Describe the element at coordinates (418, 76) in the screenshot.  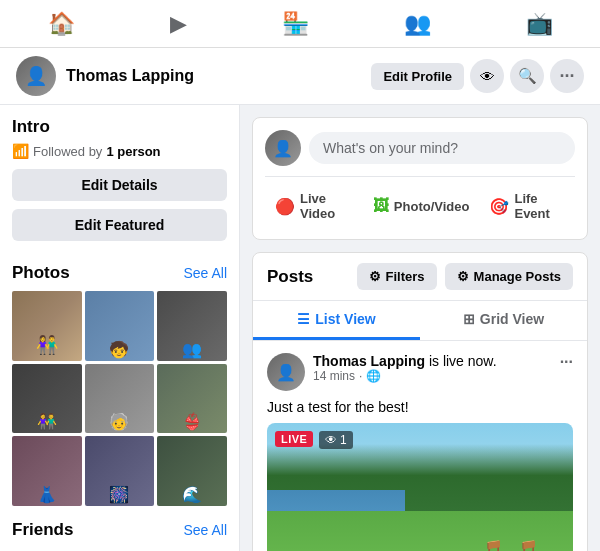
I see `edit-profile-button: Edit Profile` at that location.